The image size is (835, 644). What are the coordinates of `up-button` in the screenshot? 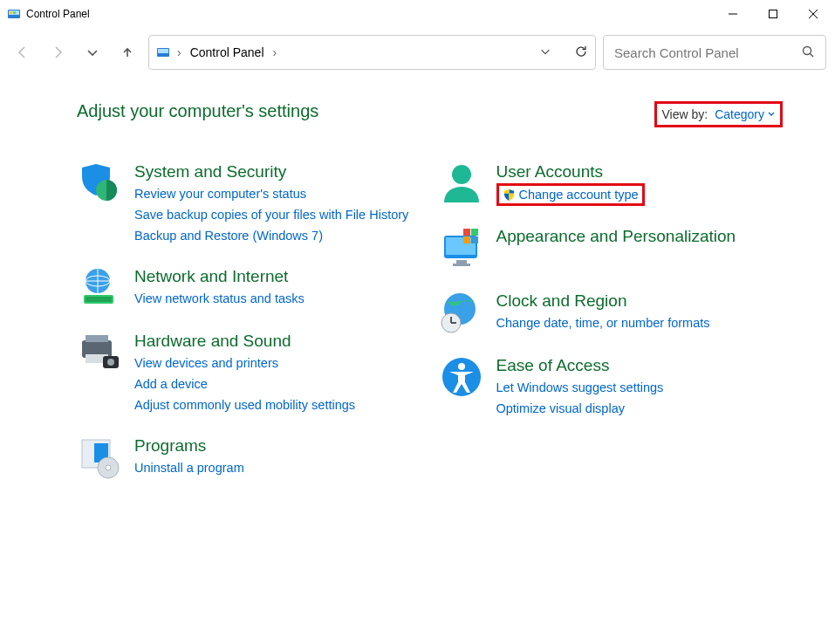 It's located at (127, 52).